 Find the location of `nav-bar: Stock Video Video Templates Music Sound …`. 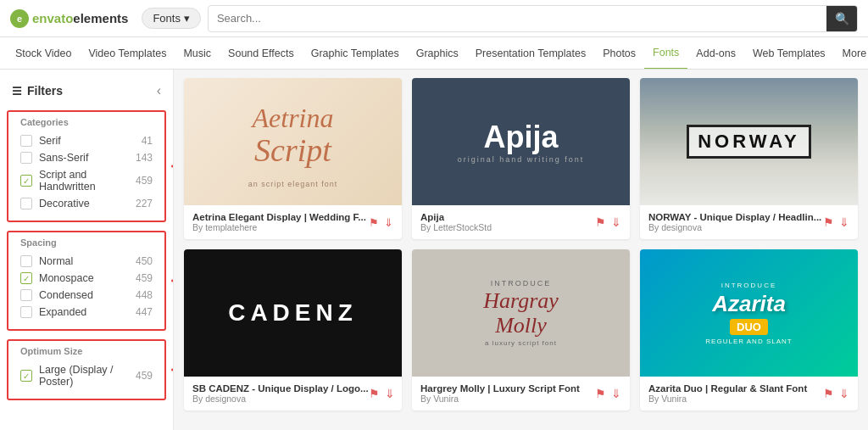

nav-bar: Stock Video Video Templates Music Sound … is located at coordinates (434, 53).